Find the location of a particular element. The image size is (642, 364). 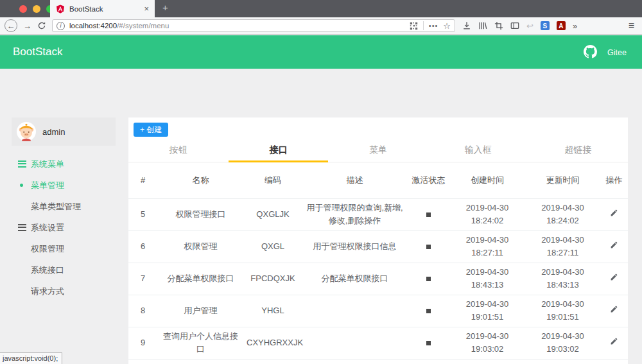

gitee-link: Gitee is located at coordinates (617, 53).